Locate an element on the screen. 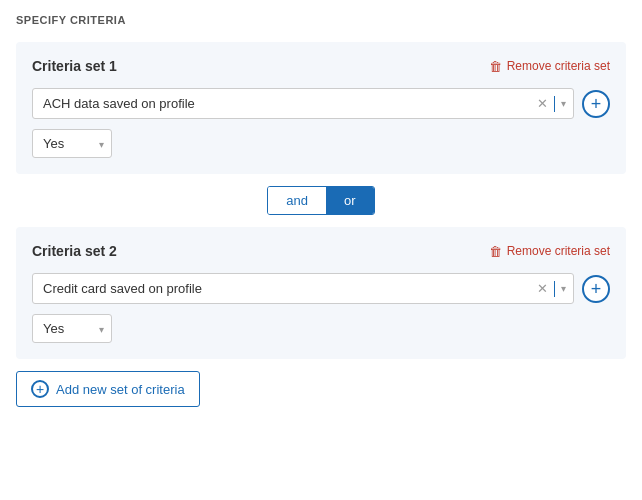  remove-criteria-set-1-label: Remove criteria set is located at coordinates (558, 66).